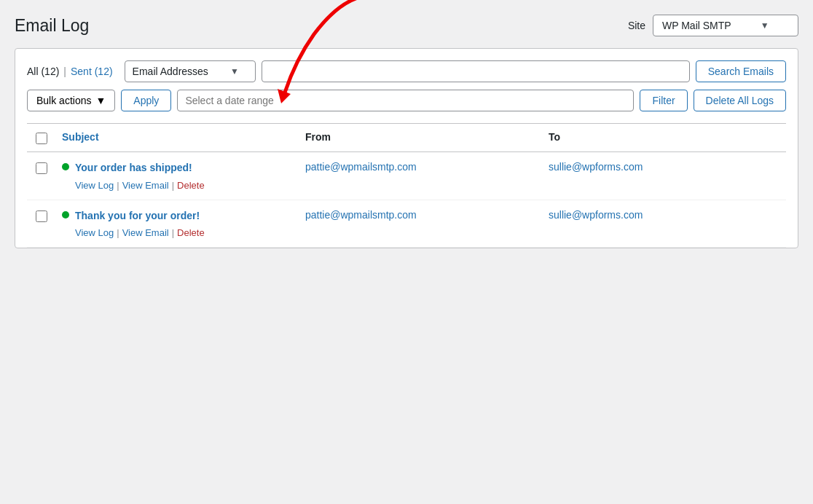  Describe the element at coordinates (134, 168) in the screenshot. I see `email-subject: Your order has shipped!` at that location.